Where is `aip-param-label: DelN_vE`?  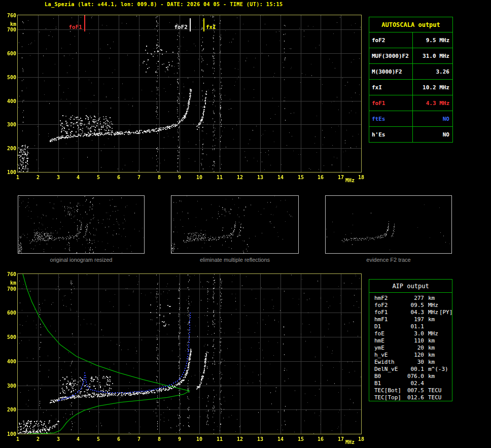 aip-param-label: DelN_vE is located at coordinates (390, 369).